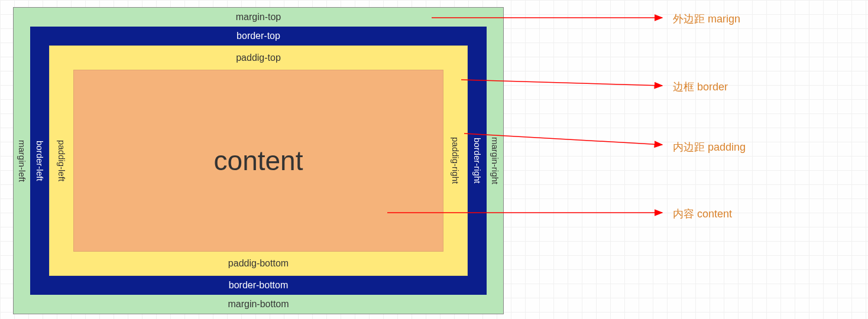  What do you see at coordinates (40, 161) in the screenshot?
I see `border-left-label: border-left` at bounding box center [40, 161].